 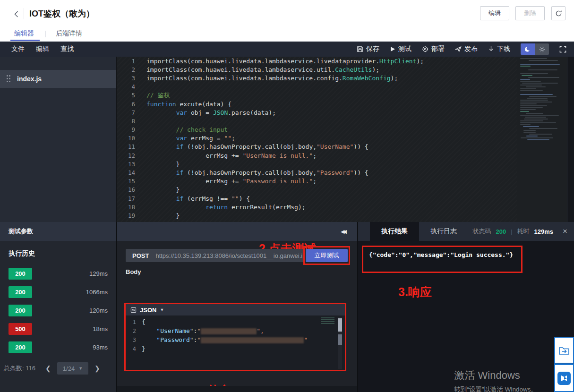 What do you see at coordinates (20, 329) in the screenshot?
I see `status-badge: 500` at bounding box center [20, 329].